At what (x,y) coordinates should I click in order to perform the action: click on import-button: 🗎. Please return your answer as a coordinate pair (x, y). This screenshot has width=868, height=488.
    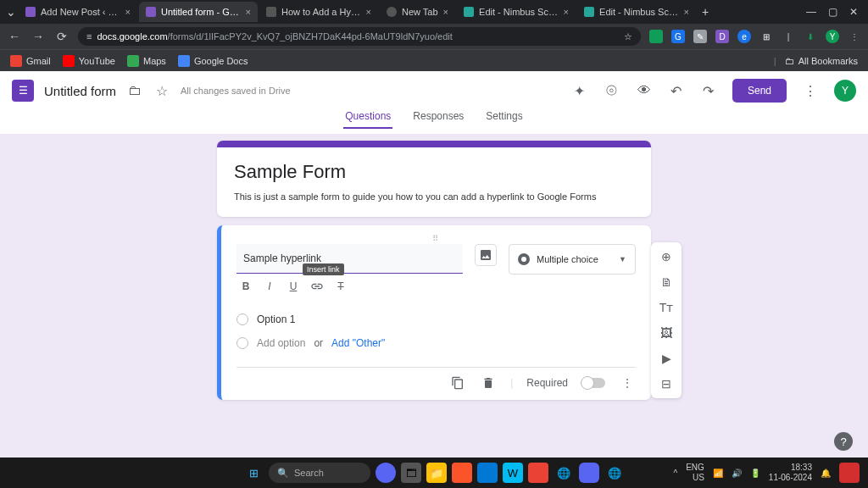
    Looking at the image, I should click on (666, 282).